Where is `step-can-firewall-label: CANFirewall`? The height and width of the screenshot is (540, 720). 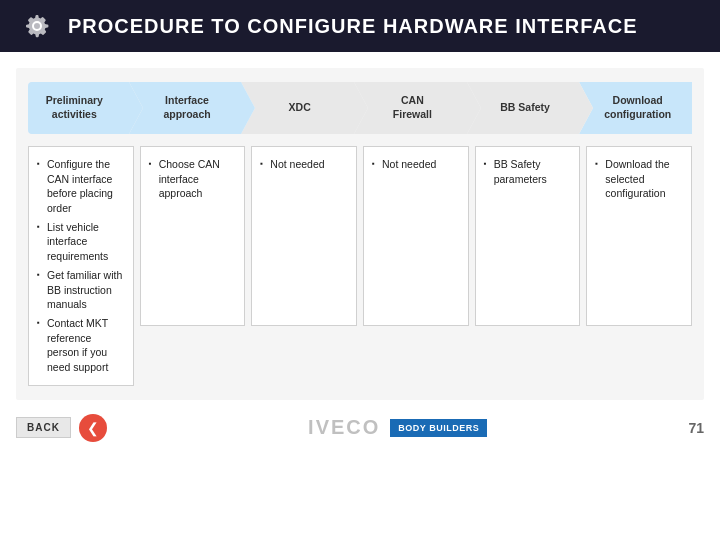 step-can-firewall-label: CANFirewall is located at coordinates (412, 108).